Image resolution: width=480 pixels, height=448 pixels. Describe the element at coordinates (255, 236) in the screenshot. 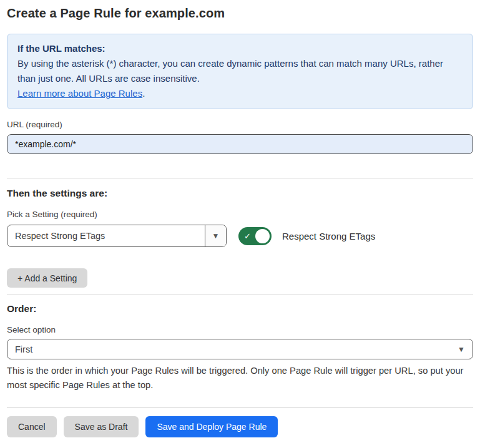

I see `respect-strong-etags-toggle: ✓` at that location.